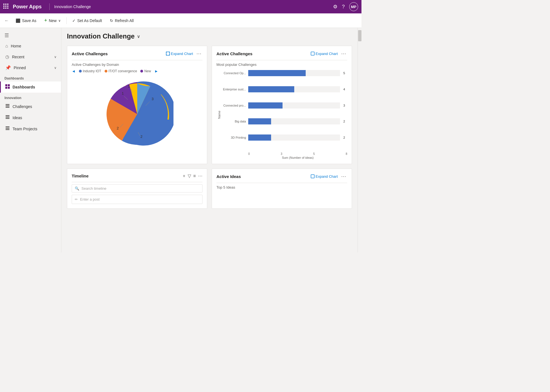 This screenshot has width=550, height=392. What do you see at coordinates (73, 7) in the screenshot?
I see `nav-page-title: Innovation Challenge` at bounding box center [73, 7].